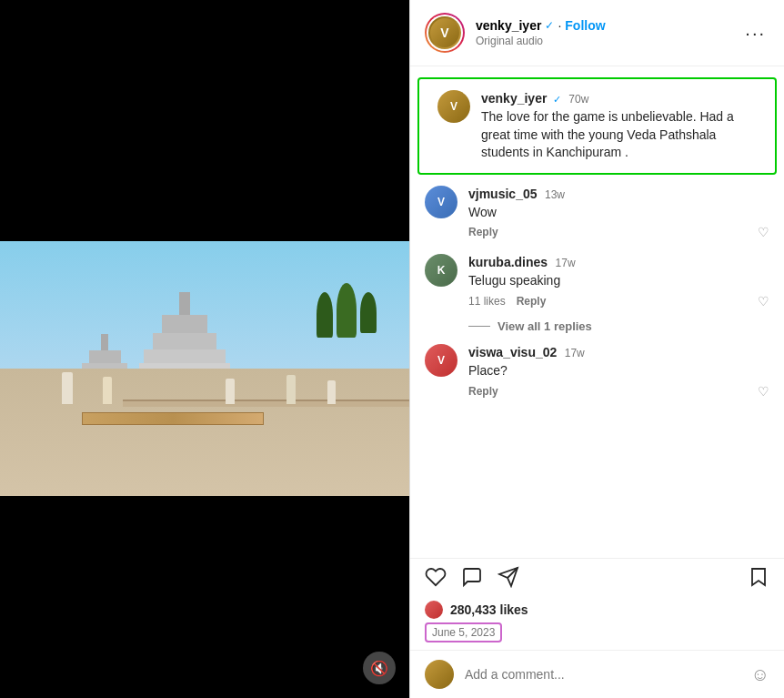 The image size is (784, 698). I want to click on caption-comment: V venky_iyer ✓ 70w The love for the game…, so click(597, 126).